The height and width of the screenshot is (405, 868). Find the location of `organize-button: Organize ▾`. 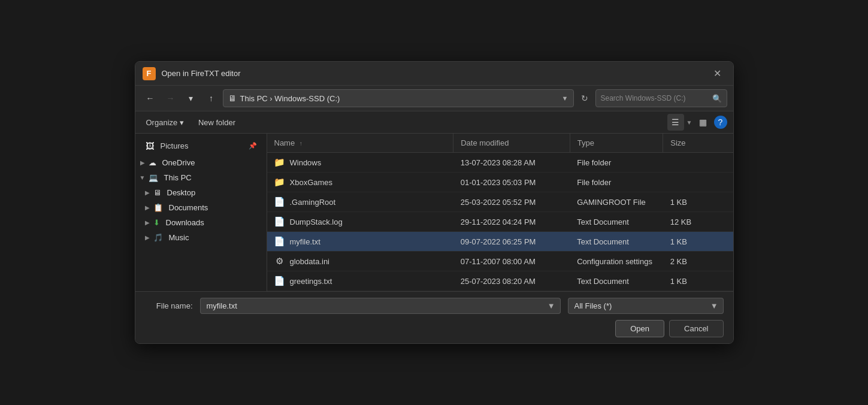

organize-button: Organize ▾ is located at coordinates (165, 122).